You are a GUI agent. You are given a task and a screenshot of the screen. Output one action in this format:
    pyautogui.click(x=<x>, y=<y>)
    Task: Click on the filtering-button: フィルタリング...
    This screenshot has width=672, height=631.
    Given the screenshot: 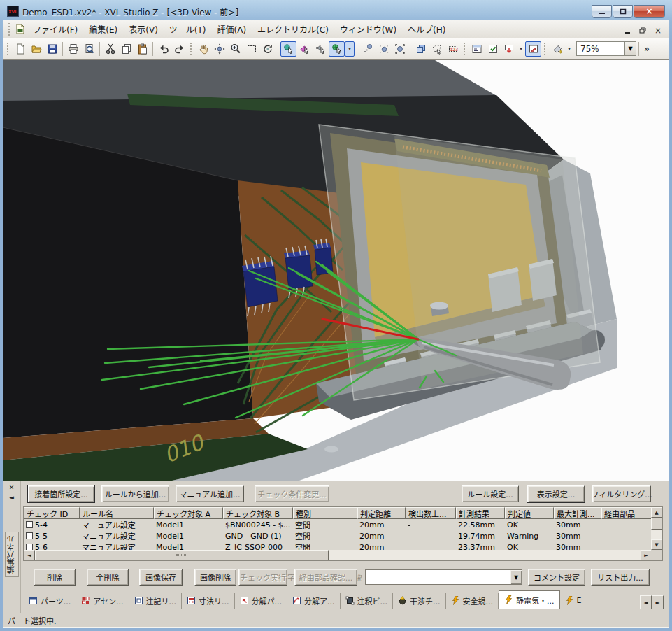 What is the action you would take?
    pyautogui.click(x=622, y=494)
    